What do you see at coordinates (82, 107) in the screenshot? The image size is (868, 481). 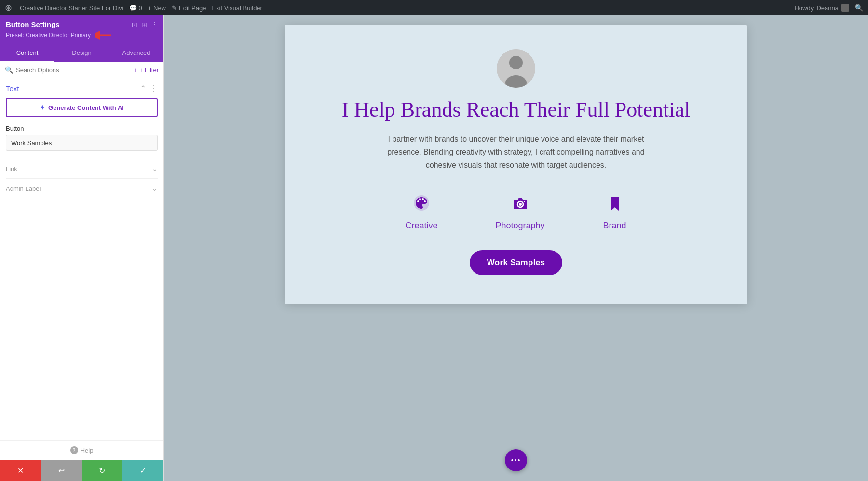 I see `ai-generate-button: ✦ Generate Content With AI` at bounding box center [82, 107].